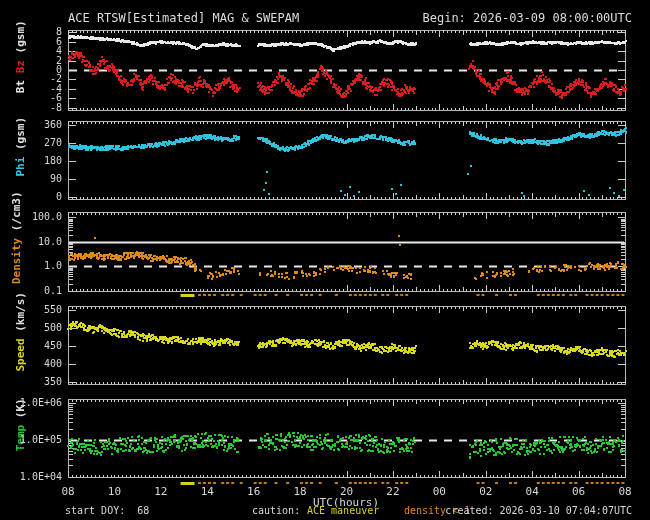 The height and width of the screenshot is (520, 650). Describe the element at coordinates (32, 242) in the screenshot. I see `y-tick-label-density: 10.0` at that location.